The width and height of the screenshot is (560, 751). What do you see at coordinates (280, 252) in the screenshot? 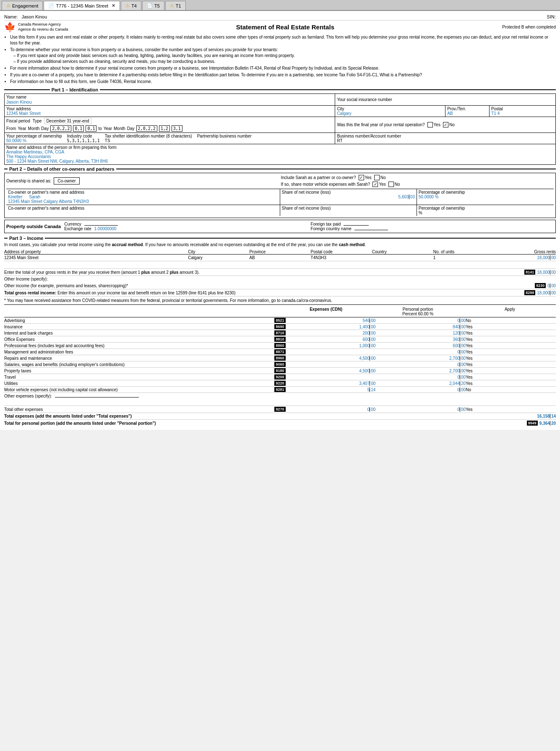
I see `property-table-header: Address of property City Province Postal…` at bounding box center [280, 252].